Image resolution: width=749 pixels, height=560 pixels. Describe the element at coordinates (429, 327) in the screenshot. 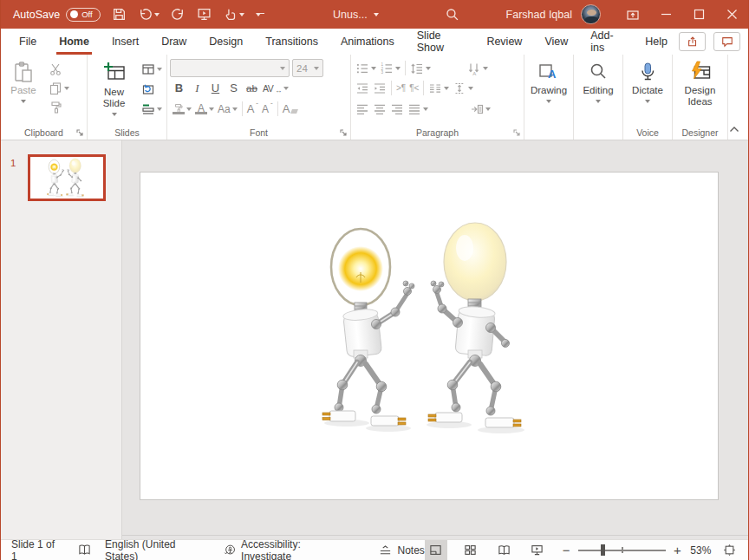

I see `lightbulb-robots-picture` at that location.